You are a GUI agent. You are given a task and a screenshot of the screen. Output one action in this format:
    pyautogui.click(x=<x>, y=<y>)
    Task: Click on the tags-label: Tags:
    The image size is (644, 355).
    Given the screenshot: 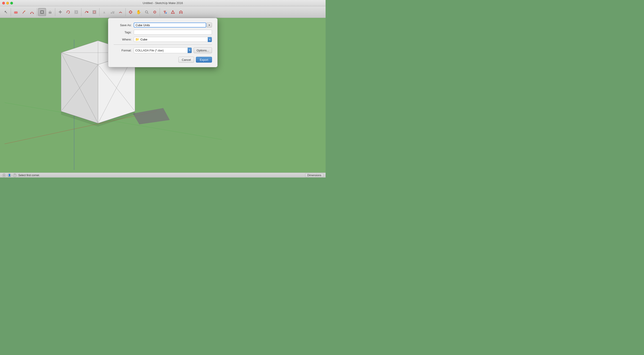 What is the action you would take?
    pyautogui.click(x=122, y=32)
    